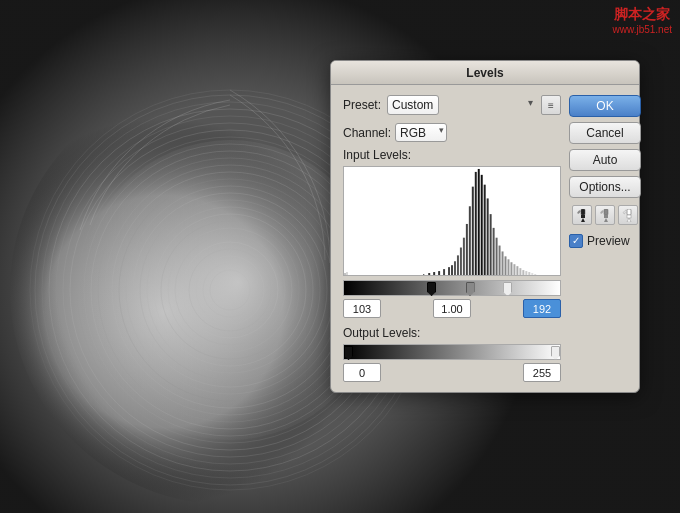  Describe the element at coordinates (608, 241) in the screenshot. I see `preview-label: Preview` at that location.